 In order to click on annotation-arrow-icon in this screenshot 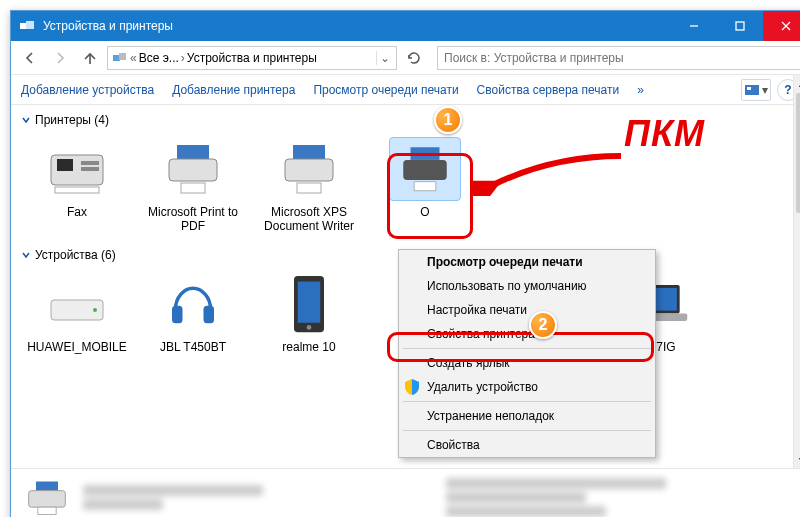, I will do `click(551, 171)`.